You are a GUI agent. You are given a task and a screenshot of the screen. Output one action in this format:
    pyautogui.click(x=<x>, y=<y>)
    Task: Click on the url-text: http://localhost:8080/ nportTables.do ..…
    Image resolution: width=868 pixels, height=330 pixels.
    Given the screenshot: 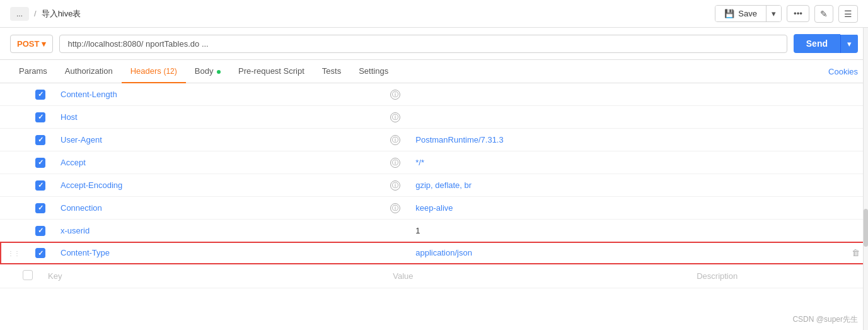 What is the action you would take?
    pyautogui.click(x=137, y=44)
    